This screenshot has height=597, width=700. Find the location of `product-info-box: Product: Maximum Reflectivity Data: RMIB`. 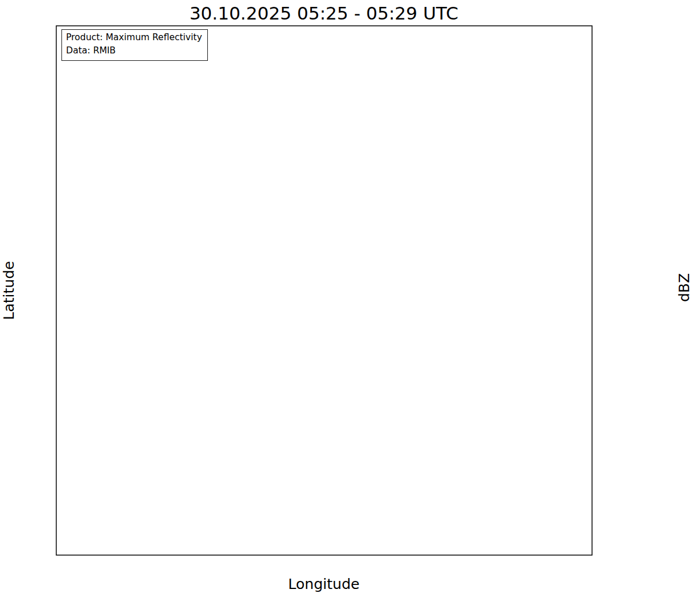

product-info-box: Product: Maximum Reflectivity Data: RMIB is located at coordinates (134, 45).